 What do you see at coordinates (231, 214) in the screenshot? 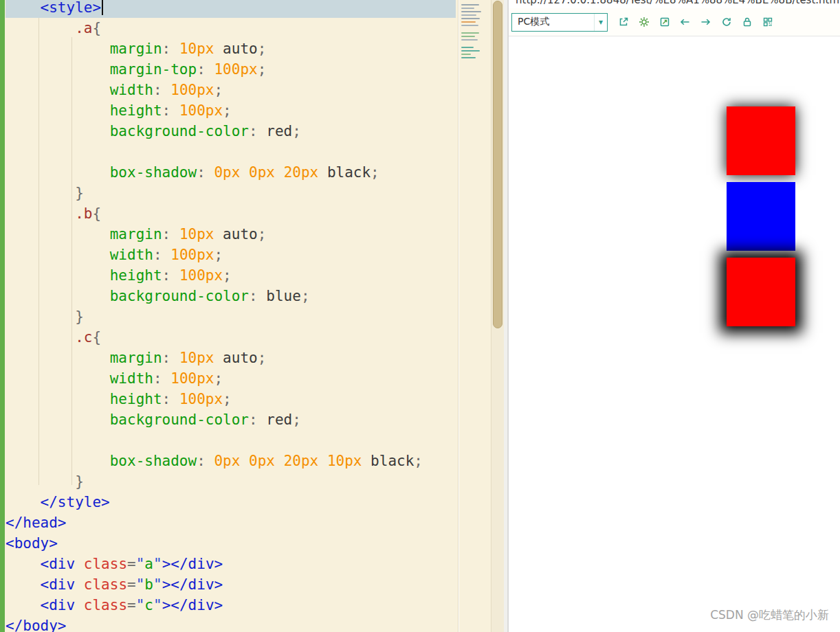
I see `code-line: .b{` at bounding box center [231, 214].